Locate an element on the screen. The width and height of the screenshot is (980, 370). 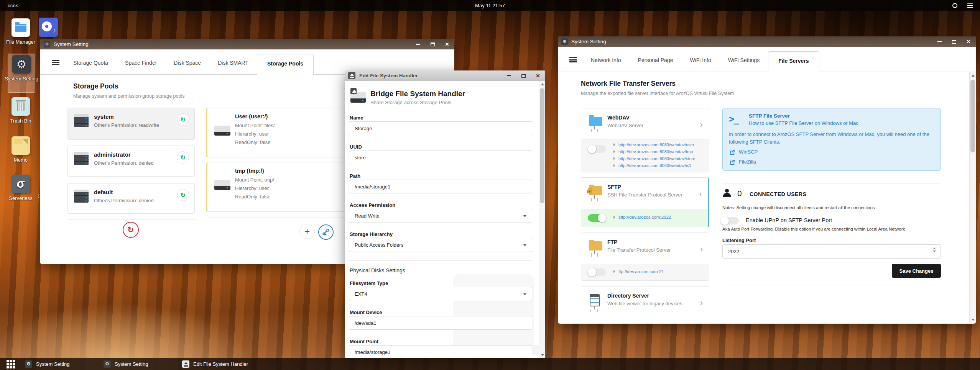
desktop-icon-music: ♪ is located at coordinates (48, 28).